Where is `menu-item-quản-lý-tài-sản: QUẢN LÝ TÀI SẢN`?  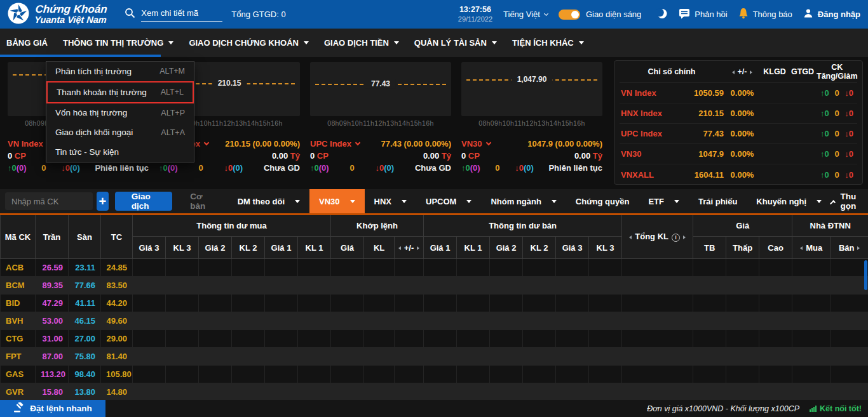 menu-item-quản-lý-tài-sản: QUẢN LÝ TÀI SẢN is located at coordinates (456, 43).